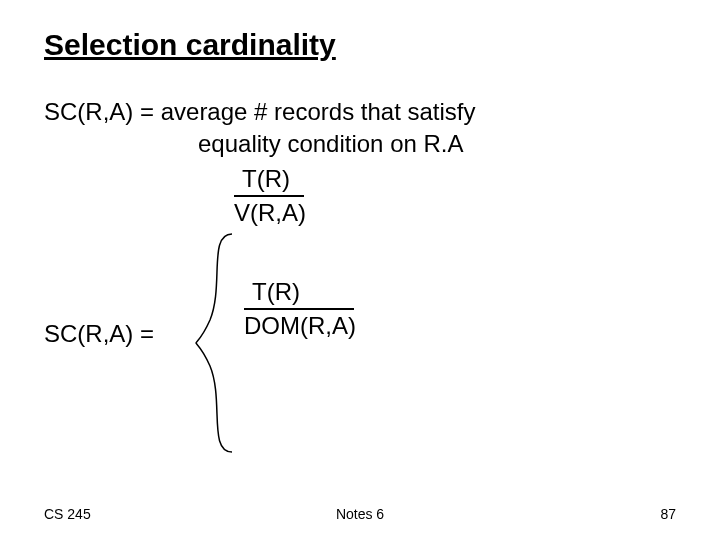 Image resolution: width=720 pixels, height=540 pixels. Describe the element at coordinates (274, 292) in the screenshot. I see `fraction-2-numerator: T(R)` at that location.